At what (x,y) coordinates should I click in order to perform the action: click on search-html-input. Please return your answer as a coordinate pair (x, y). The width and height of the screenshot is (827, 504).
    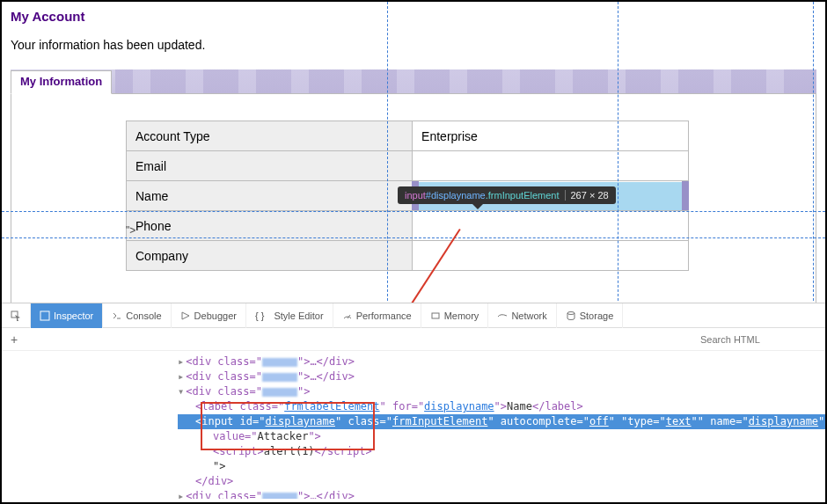
    Looking at the image, I should click on (759, 340).